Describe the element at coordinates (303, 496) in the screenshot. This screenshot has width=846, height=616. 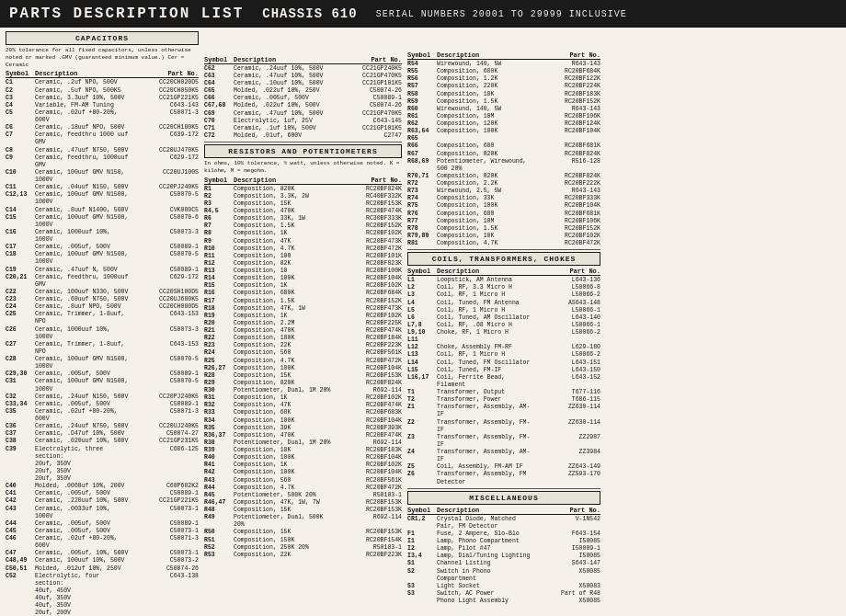
I see `table-row: R45 Potentiometer, 500K 20% R50103-1` at that location.